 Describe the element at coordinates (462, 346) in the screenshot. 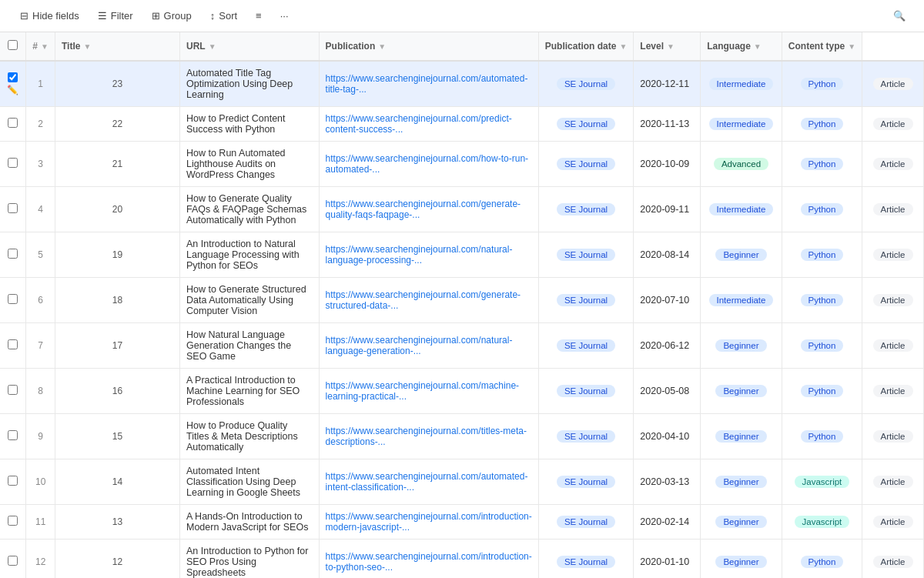

I see `table-row: 7 17 How Natural Language Generation Cha…` at that location.